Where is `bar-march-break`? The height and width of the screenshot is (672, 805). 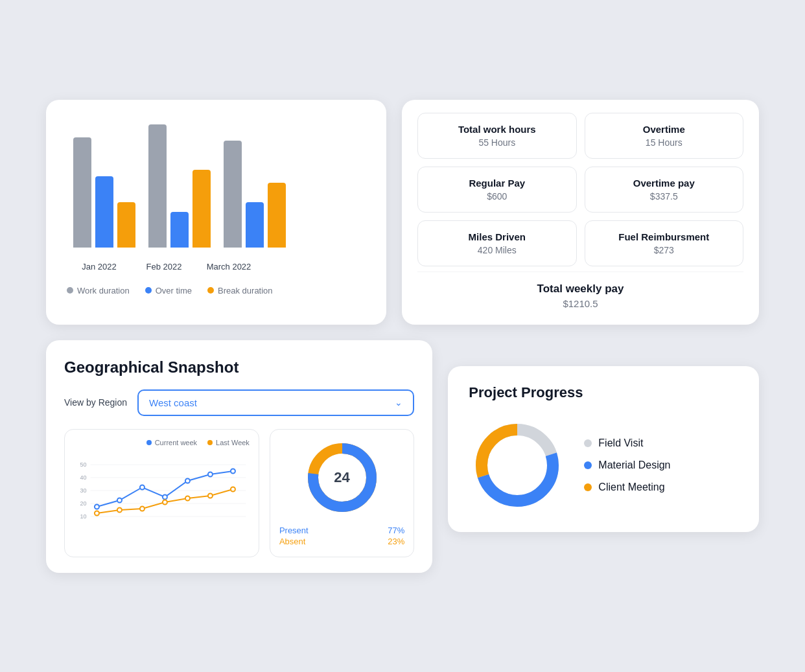 bar-march-break is located at coordinates (277, 215).